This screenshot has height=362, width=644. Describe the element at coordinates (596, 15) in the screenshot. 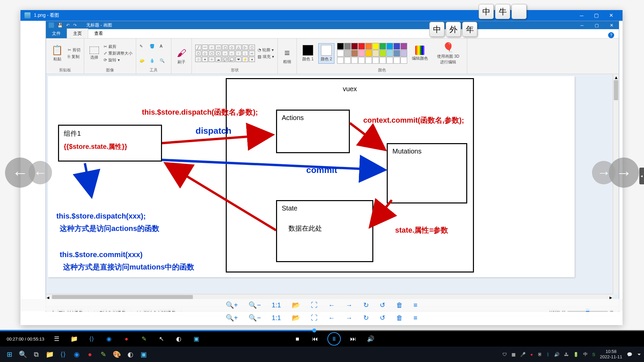

I see `viewer-maximize-button: ▢` at that location.